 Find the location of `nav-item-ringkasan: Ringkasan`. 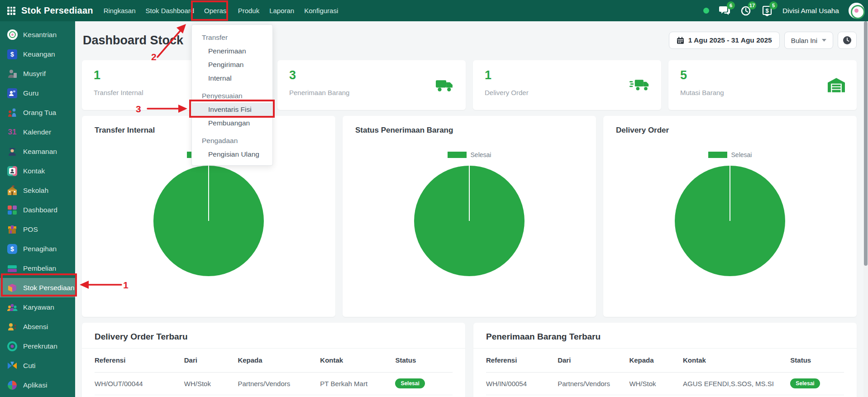

nav-item-ringkasan: Ringkasan is located at coordinates (119, 11).